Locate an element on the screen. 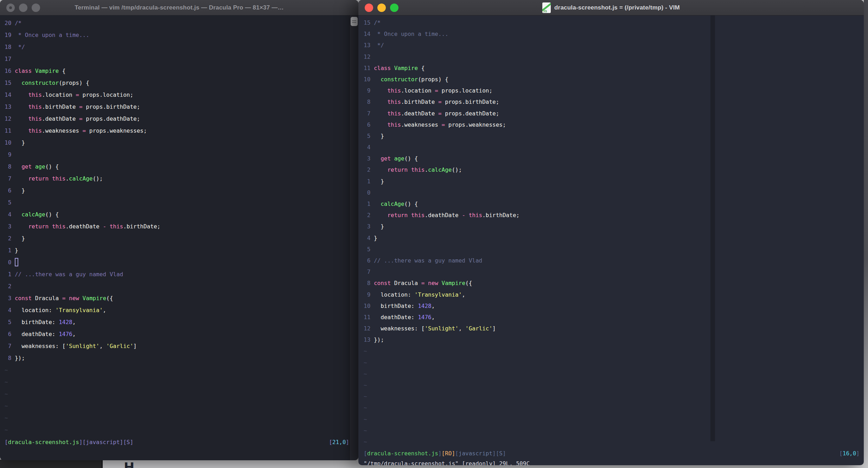  code-token: .weaknesses is located at coordinates (421, 125).